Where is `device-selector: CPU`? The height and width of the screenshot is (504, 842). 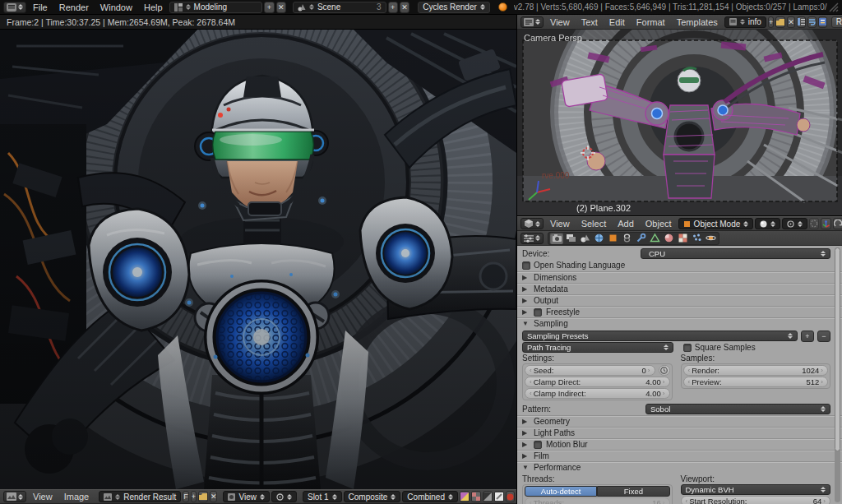
device-selector: CPU is located at coordinates (735, 253).